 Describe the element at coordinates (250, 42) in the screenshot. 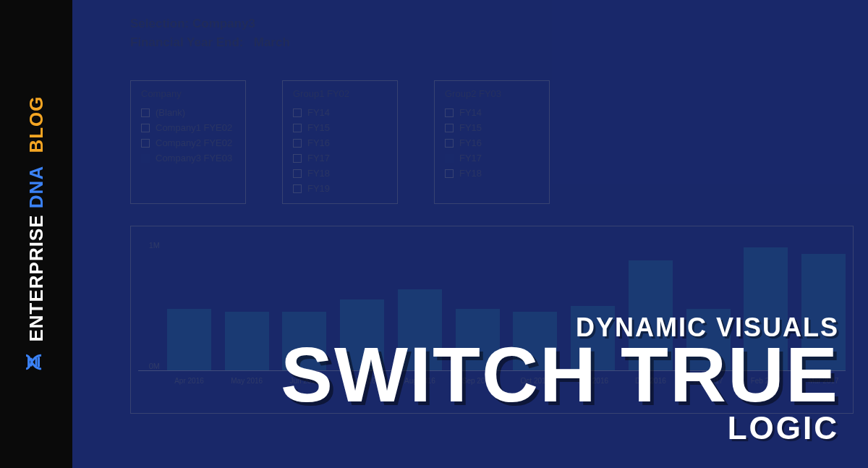

I see `fye-value` at that location.